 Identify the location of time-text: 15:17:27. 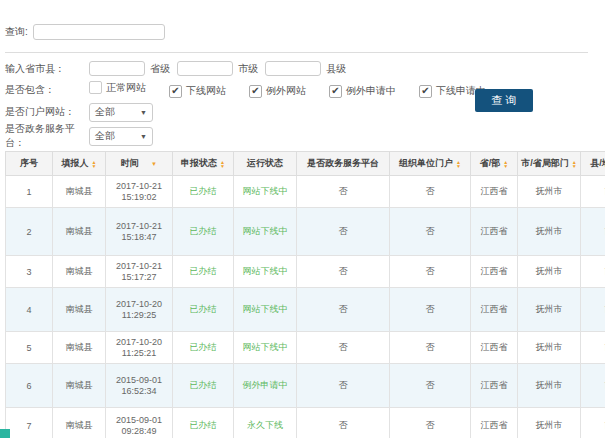
(139, 278).